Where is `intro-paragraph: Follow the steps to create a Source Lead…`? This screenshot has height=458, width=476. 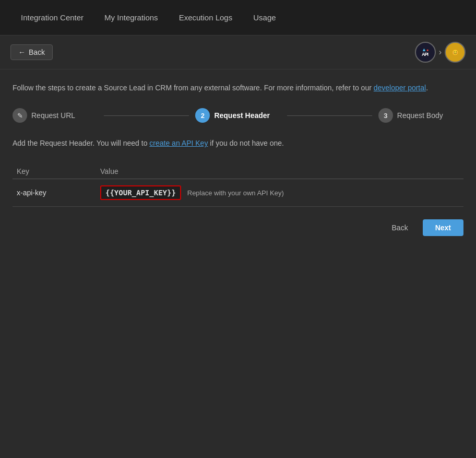
intro-paragraph: Follow the steps to create a Source Lead… is located at coordinates (238, 88).